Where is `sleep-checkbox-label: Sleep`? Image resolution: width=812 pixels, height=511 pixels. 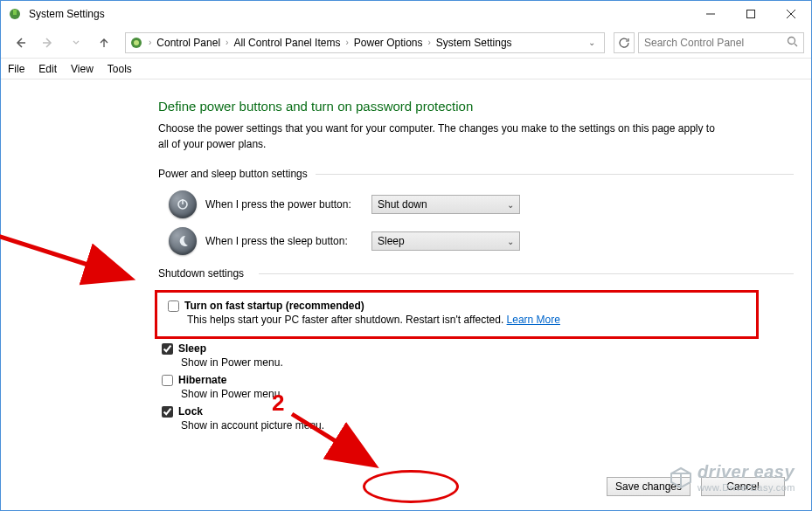 sleep-checkbox-label: Sleep is located at coordinates (192, 349).